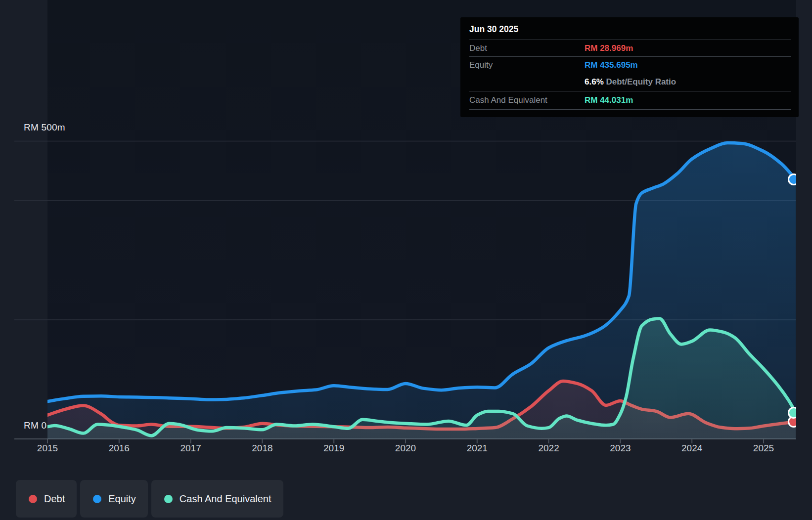 The height and width of the screenshot is (520, 812). I want to click on legend-label-equity: Equity, so click(122, 499).